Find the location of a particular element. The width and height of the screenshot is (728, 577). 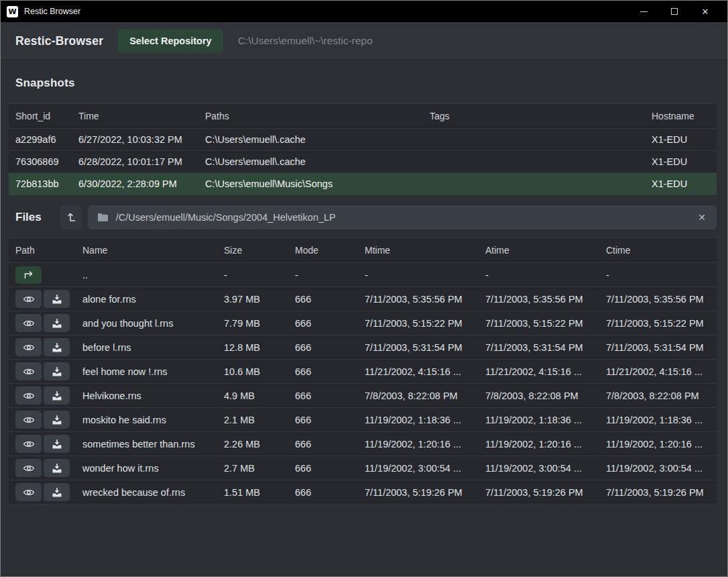

repository-path: C:\Users\emuell\~\restic-repo is located at coordinates (306, 41).